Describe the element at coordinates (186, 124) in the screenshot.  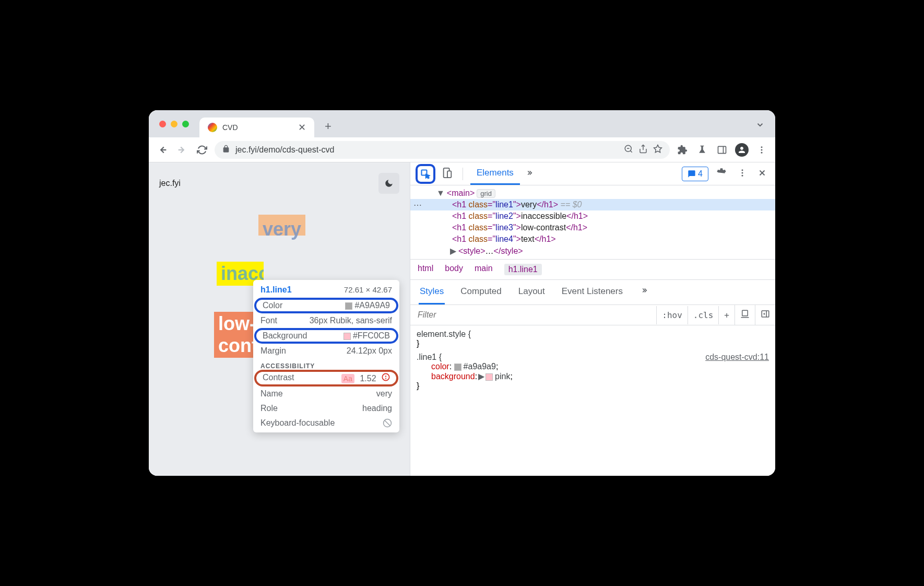
I see `maximize-window-button` at that location.